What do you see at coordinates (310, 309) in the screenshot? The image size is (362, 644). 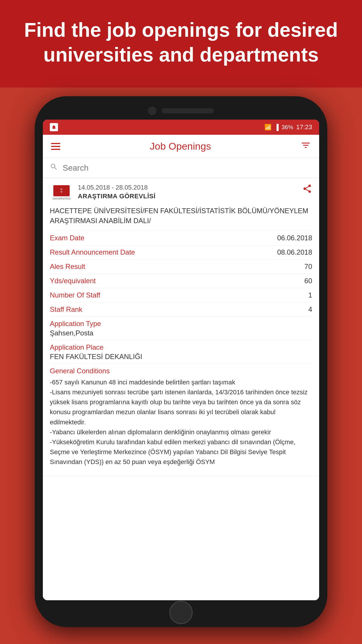 I see `staff-rank-value: 4` at bounding box center [310, 309].